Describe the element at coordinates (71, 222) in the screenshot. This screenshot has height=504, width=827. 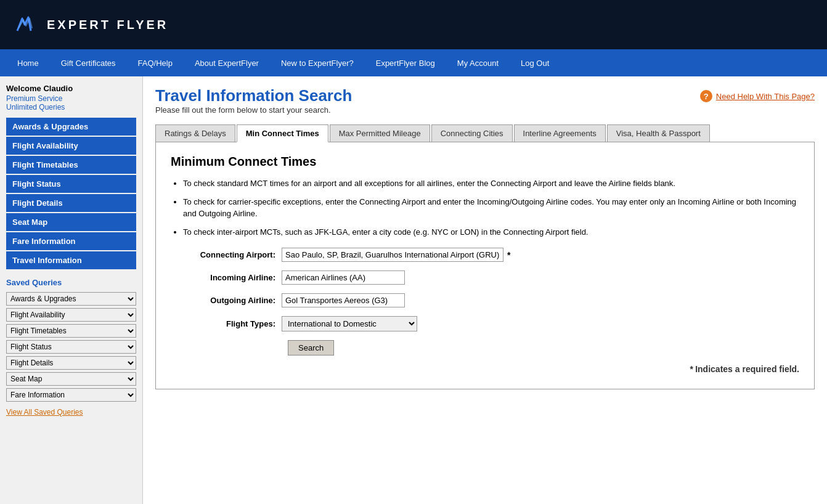
I see `sidebar-item-seat-map: Seat Map` at that location.